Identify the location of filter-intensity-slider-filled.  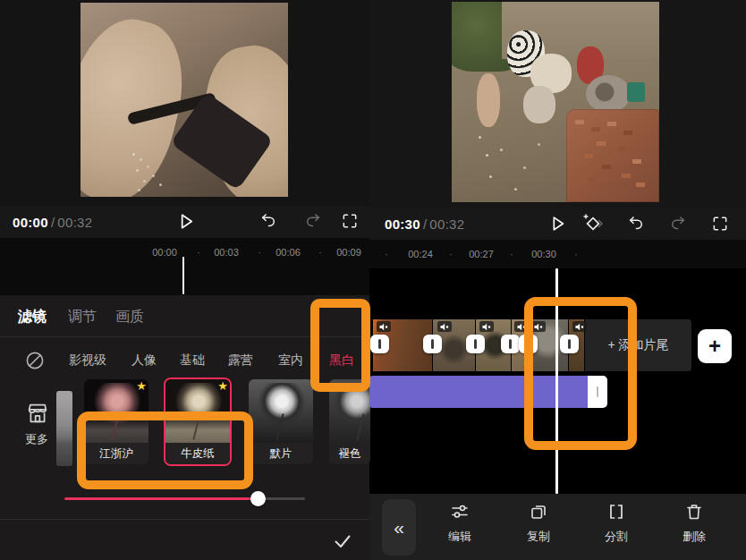
(161, 499).